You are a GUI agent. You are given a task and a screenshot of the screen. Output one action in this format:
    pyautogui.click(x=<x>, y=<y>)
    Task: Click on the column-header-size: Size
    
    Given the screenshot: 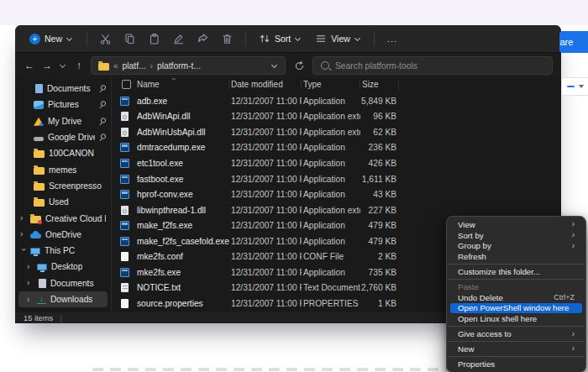 What is the action you would take?
    pyautogui.click(x=380, y=85)
    